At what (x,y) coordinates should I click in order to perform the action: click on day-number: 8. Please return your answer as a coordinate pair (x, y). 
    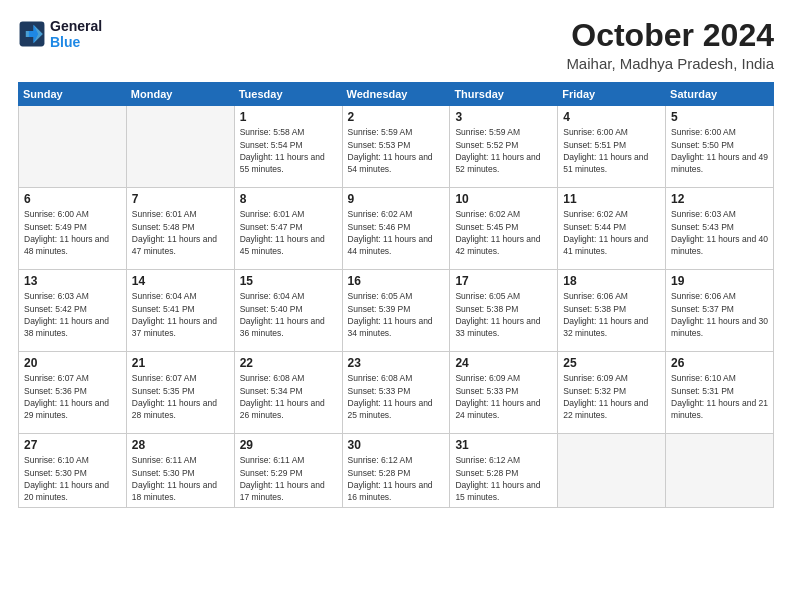
    Looking at the image, I should click on (288, 199).